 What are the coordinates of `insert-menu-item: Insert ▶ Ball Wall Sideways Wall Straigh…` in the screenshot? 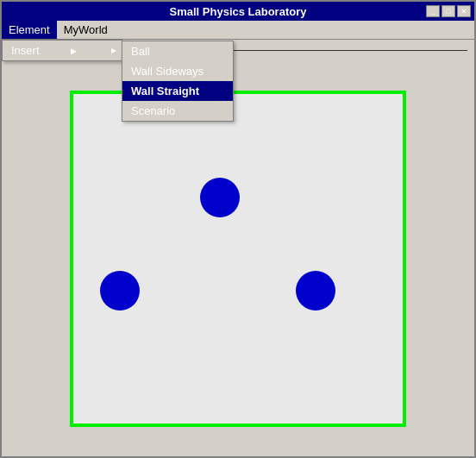 It's located at (62, 50).